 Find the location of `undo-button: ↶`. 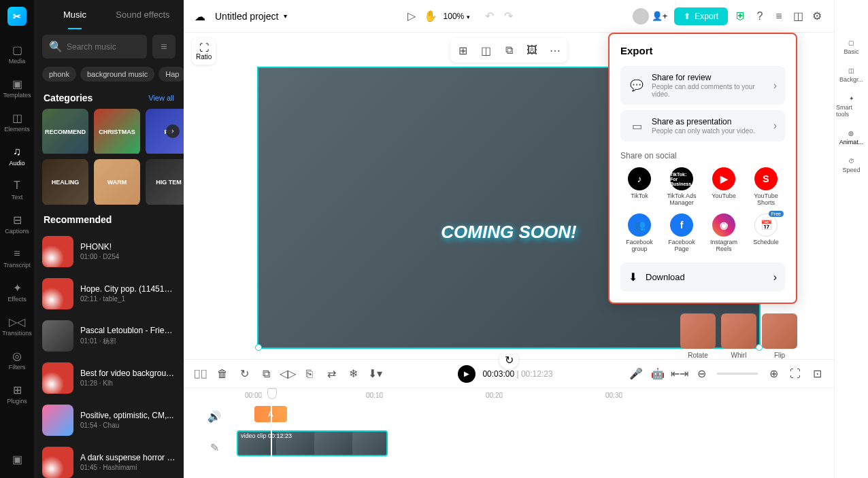

undo-button: ↶ is located at coordinates (490, 16).